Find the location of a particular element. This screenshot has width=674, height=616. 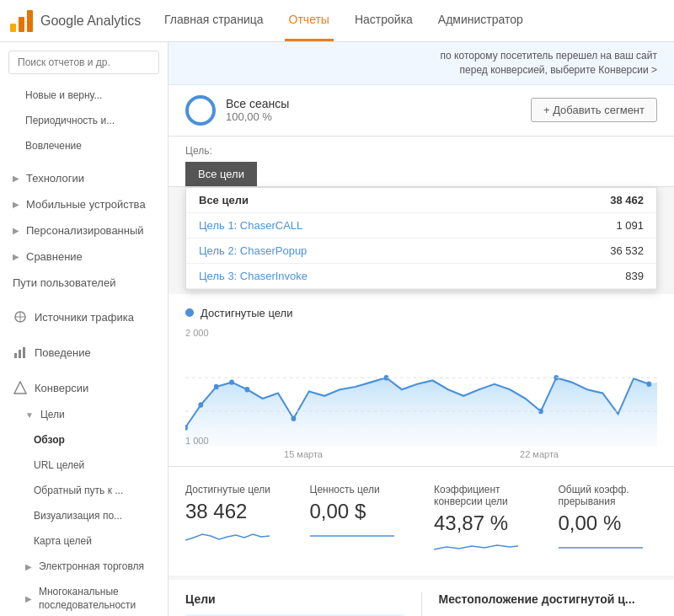

table-row: Цель 3: ChaserInvoke 839 is located at coordinates (421, 276).